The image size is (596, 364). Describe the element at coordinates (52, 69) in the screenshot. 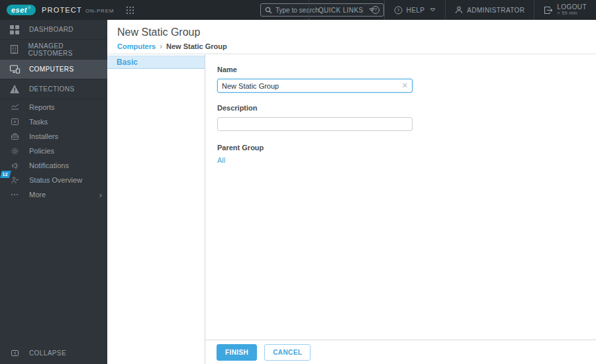

I see `sidebar-item-label: COMPUTERS` at that location.